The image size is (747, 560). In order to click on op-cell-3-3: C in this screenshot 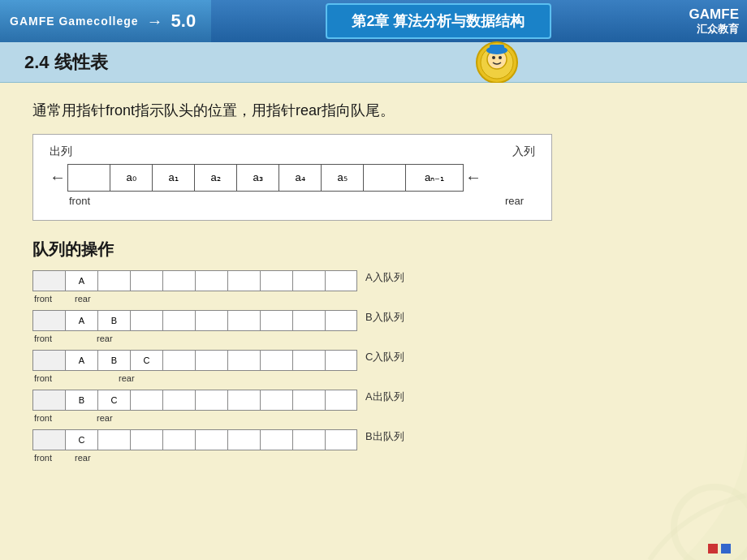, I will do `click(146, 360)`.